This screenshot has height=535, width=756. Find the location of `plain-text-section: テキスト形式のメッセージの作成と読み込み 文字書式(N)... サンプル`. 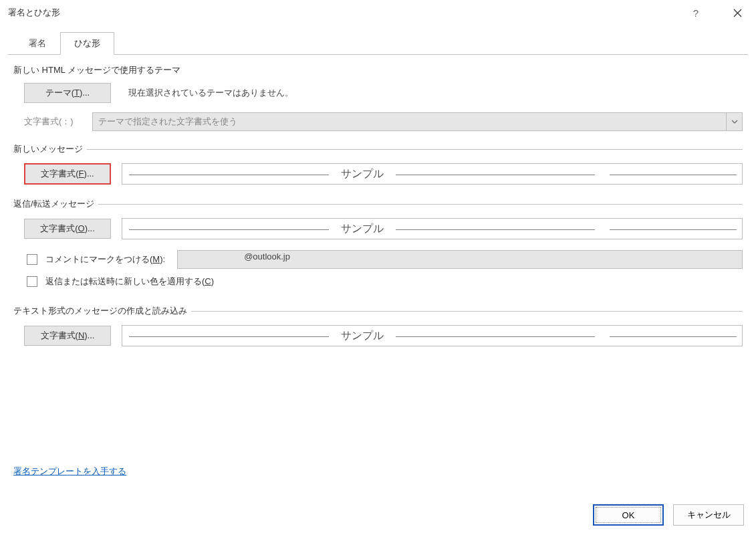

plain-text-section: テキスト形式のメッセージの作成と読み込み 文字書式(N)... サンプル is located at coordinates (378, 328).